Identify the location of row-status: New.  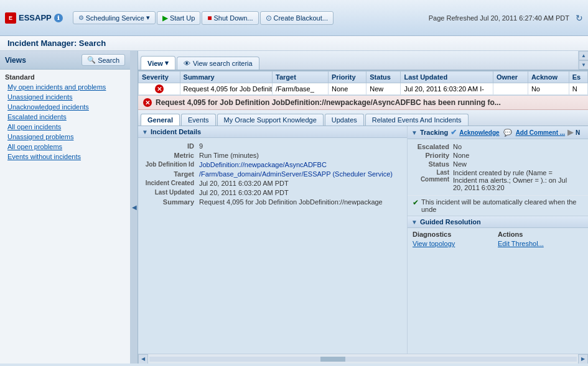
(383, 89).